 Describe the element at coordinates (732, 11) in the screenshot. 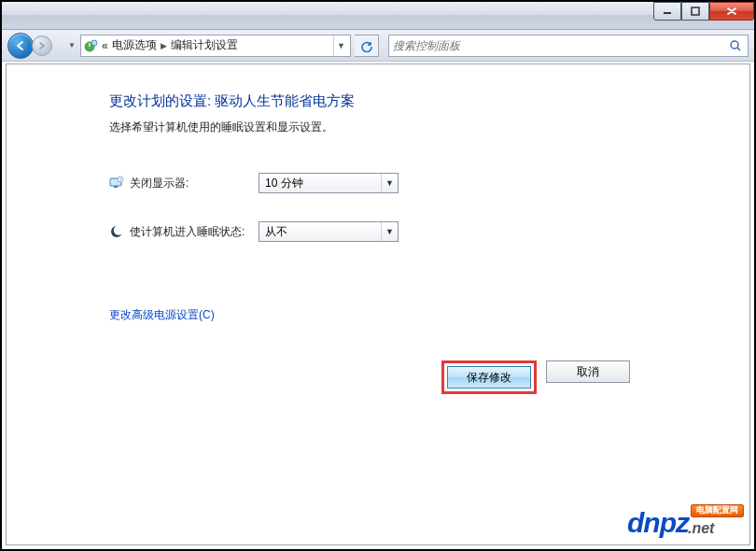

I see `close-icon` at that location.